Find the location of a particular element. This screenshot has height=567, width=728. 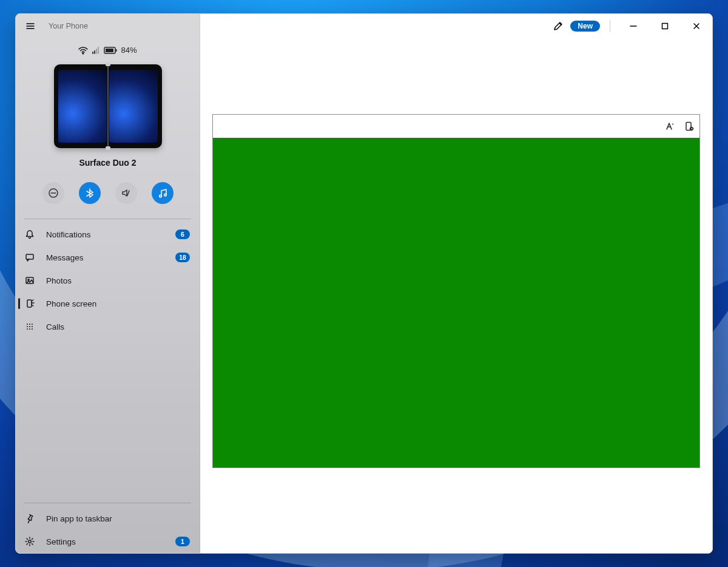

settings-button: Settings 1 is located at coordinates (108, 542).